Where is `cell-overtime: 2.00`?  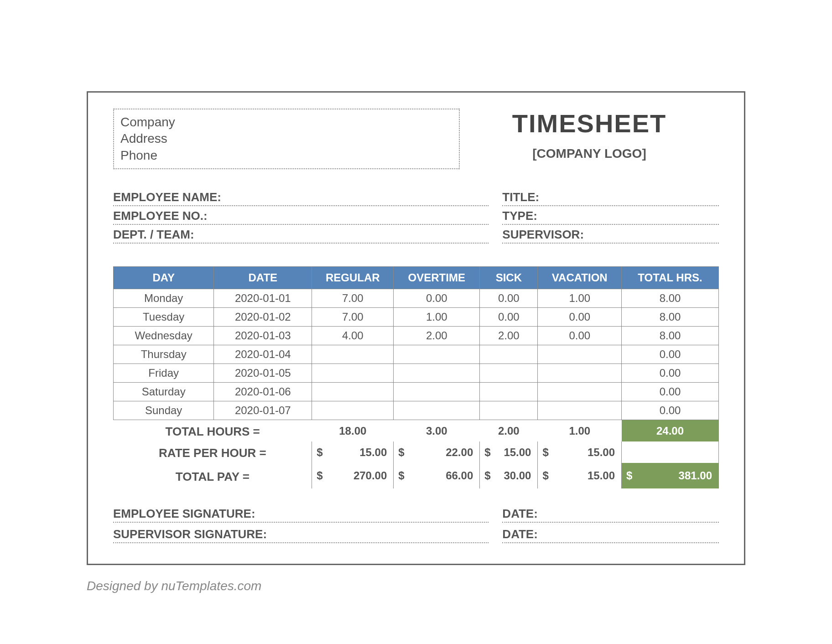
cell-overtime: 2.00 is located at coordinates (437, 336).